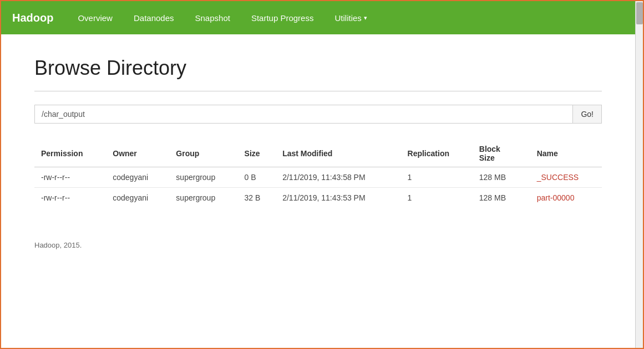  I want to click on nav-link-overview: Overview, so click(95, 18).